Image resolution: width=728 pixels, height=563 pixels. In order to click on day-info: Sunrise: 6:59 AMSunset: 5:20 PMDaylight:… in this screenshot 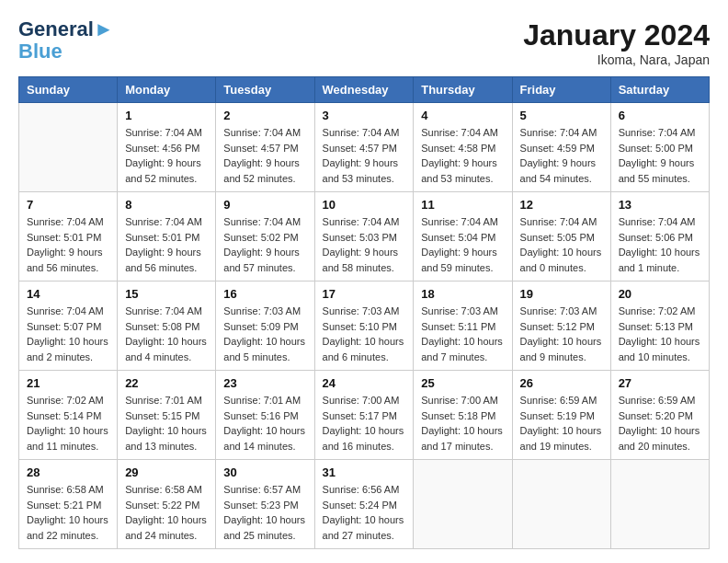, I will do `click(660, 423)`.